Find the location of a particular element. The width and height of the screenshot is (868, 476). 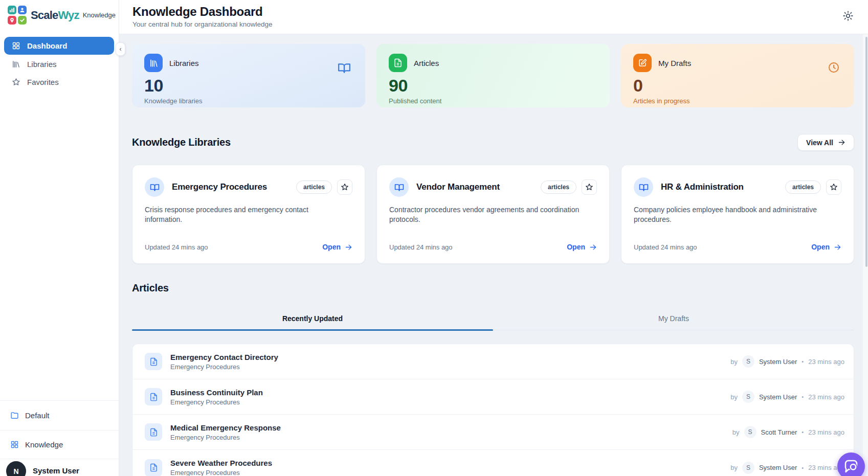

article-title: Severe Weather Procedures is located at coordinates (450, 463).